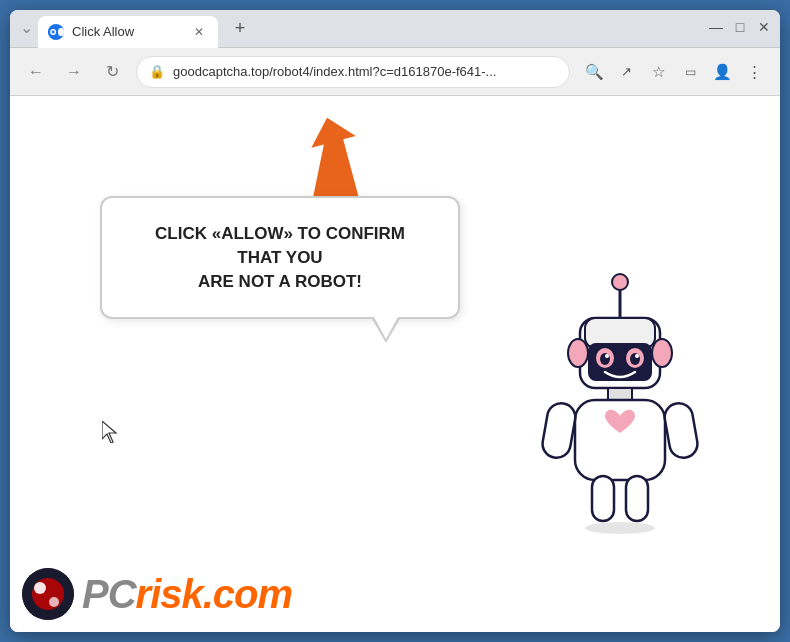 This screenshot has height=642, width=790. What do you see at coordinates (280, 258) in the screenshot?
I see `bubble-text: CLICK «ALLOW» TO CONFIRM THAT YOU ARE NO…` at bounding box center [280, 258].